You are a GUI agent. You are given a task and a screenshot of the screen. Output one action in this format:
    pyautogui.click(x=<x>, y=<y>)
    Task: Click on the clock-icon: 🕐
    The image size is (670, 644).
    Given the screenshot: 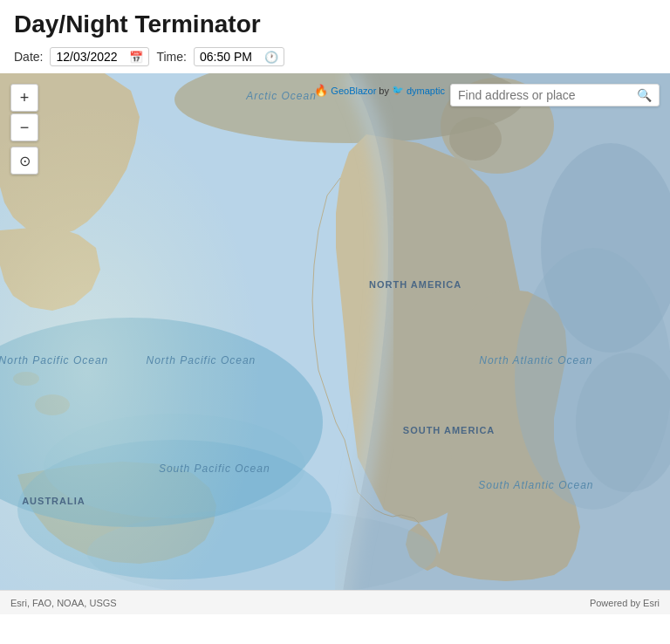 What is the action you would take?
    pyautogui.click(x=271, y=58)
    